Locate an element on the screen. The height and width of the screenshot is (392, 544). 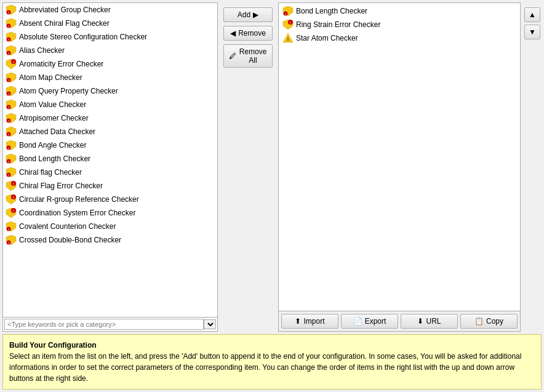
list-item: !Aromaticity Error Checker is located at coordinates (110, 64).